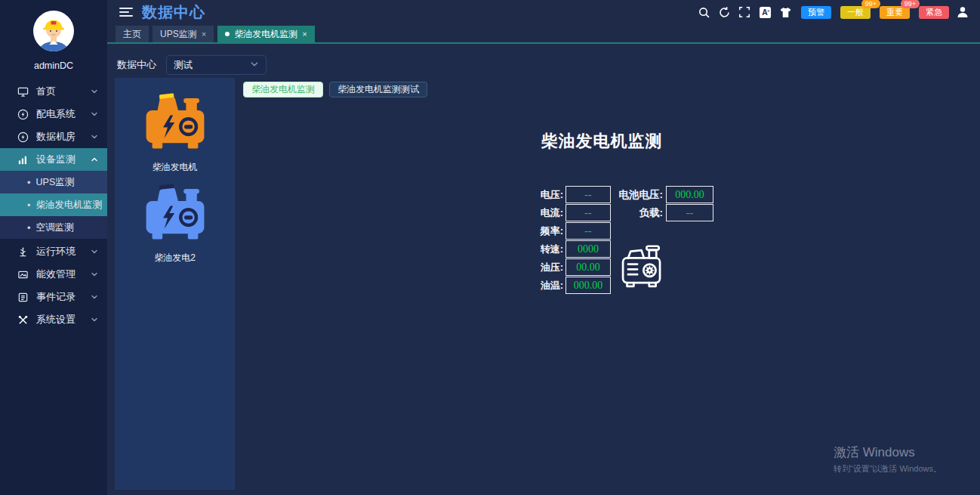 Image resolution: width=980 pixels, height=495 pixels. What do you see at coordinates (54, 297) in the screenshot?
I see `sidebar-item-events: 事件记录` at bounding box center [54, 297].